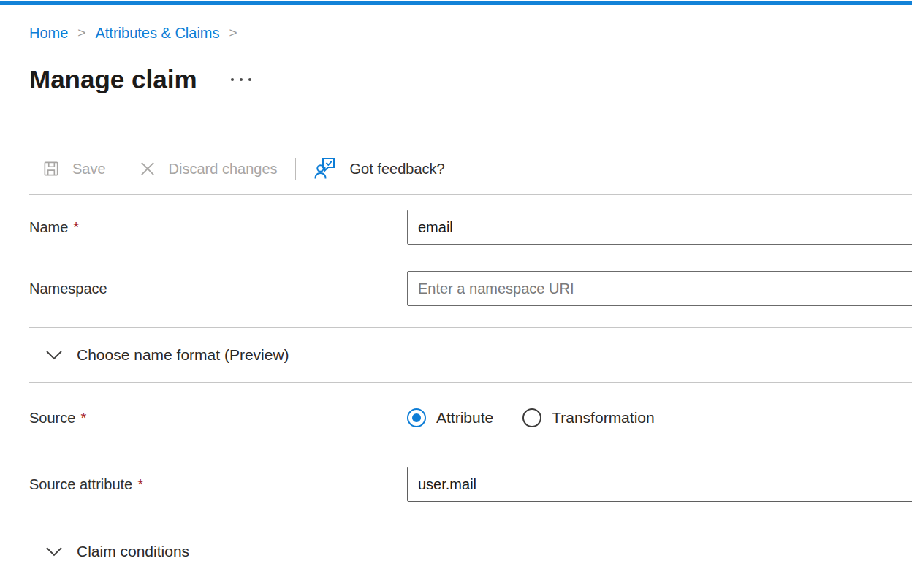  Describe the element at coordinates (183, 355) in the screenshot. I see `choose-name-format-section-title: Choose name format (Preview)` at that location.